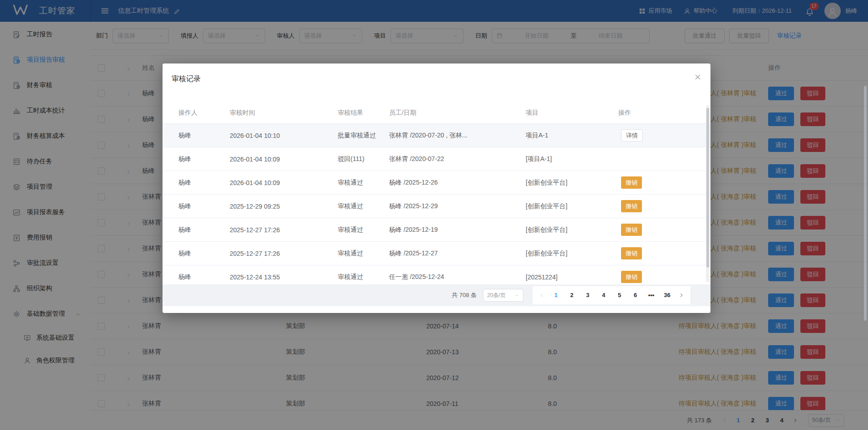 The width and height of the screenshot is (868, 430). What do you see at coordinates (651, 295) in the screenshot?
I see `pager-ellipsis: •••` at bounding box center [651, 295].